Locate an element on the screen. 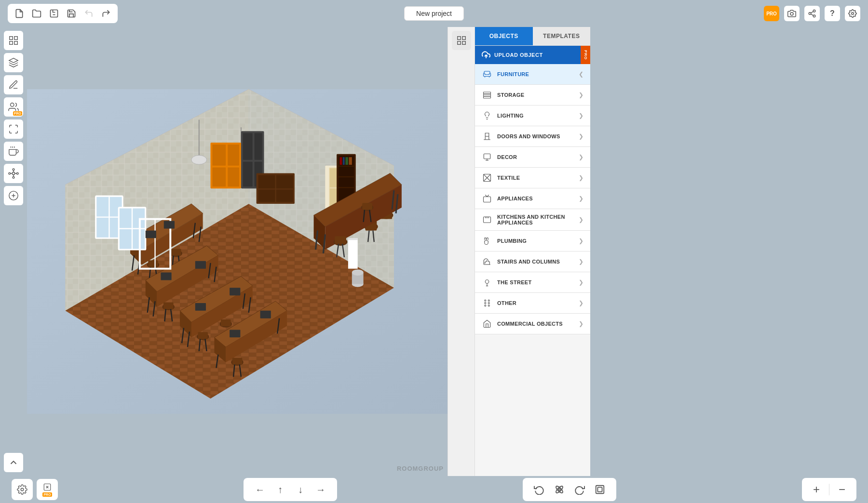 The image size is (868, 503). top-view-button is located at coordinates (600, 490).